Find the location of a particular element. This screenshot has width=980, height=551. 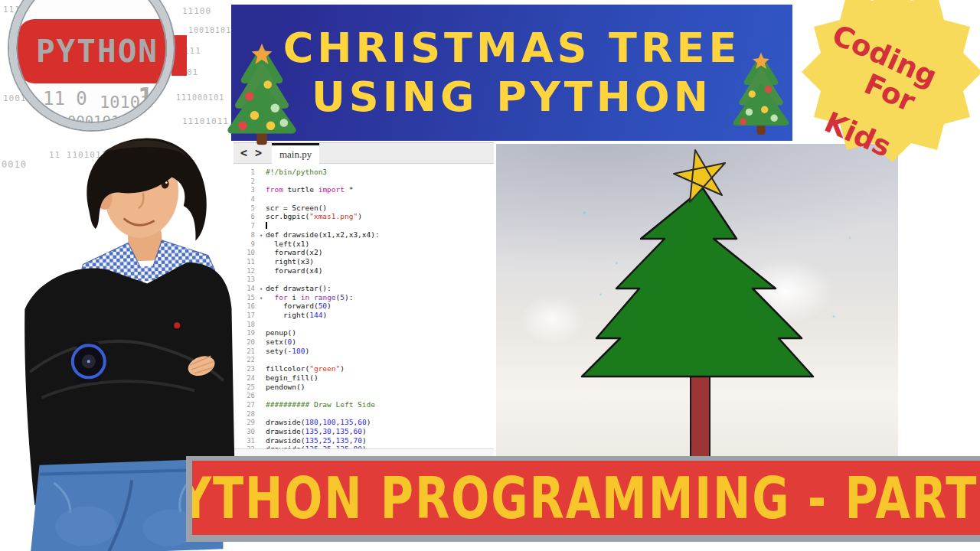

code-lines: 1#!/bin/python323from turtle import *45s… is located at coordinates (364, 308).